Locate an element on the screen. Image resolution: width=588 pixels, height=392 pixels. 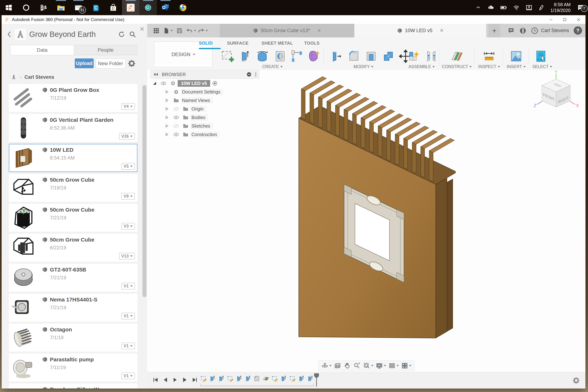
project-item-card: Nema 17HS4401-S 7/21/19 V1 is located at coordinates (73, 308).